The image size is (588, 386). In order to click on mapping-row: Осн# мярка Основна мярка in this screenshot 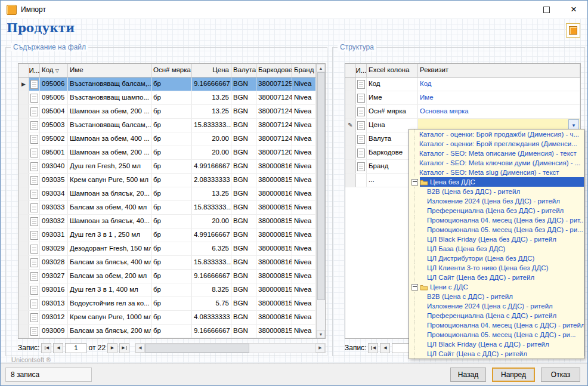, I will do `click(463, 112)`.